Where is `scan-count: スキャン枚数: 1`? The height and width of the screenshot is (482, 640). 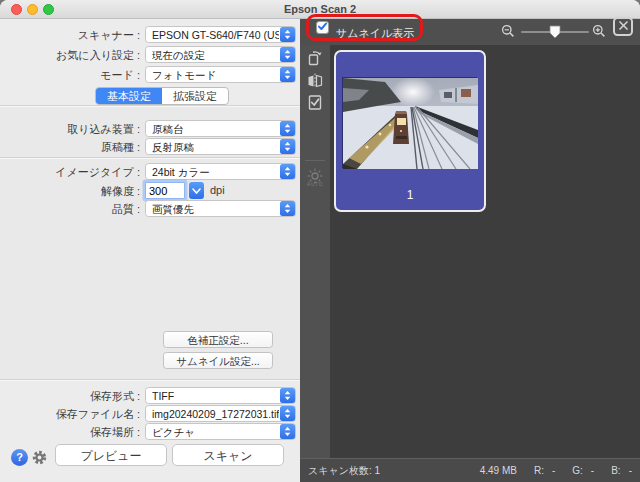
scan-count: スキャン枚数: 1 is located at coordinates (344, 471).